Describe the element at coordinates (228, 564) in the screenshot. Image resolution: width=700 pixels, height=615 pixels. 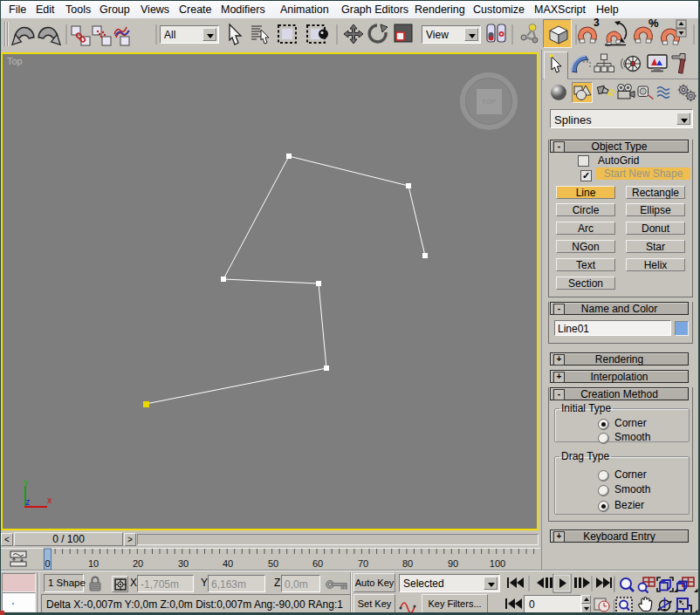
I see `svg-text: 40` at that location.